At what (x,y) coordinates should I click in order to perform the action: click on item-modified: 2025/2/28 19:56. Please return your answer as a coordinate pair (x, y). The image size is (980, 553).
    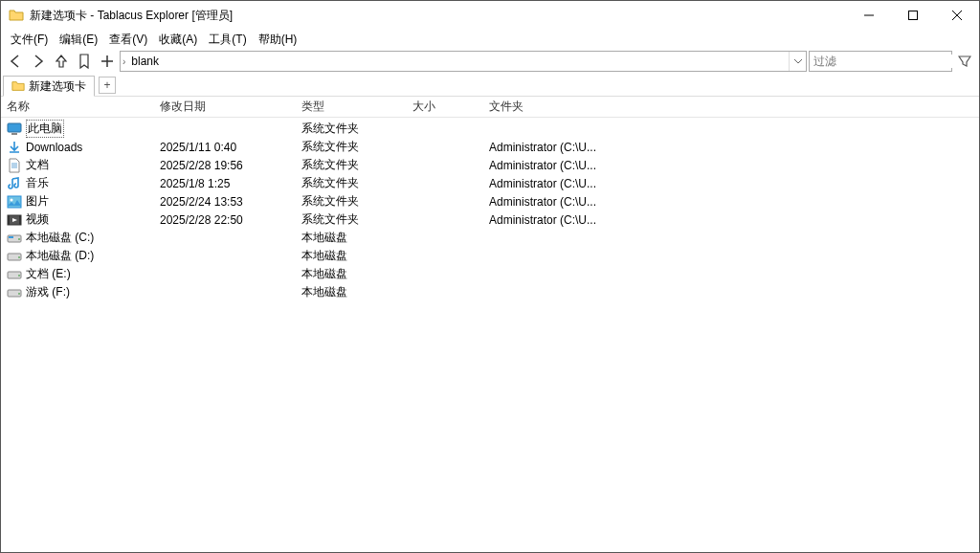
    Looking at the image, I should click on (225, 166).